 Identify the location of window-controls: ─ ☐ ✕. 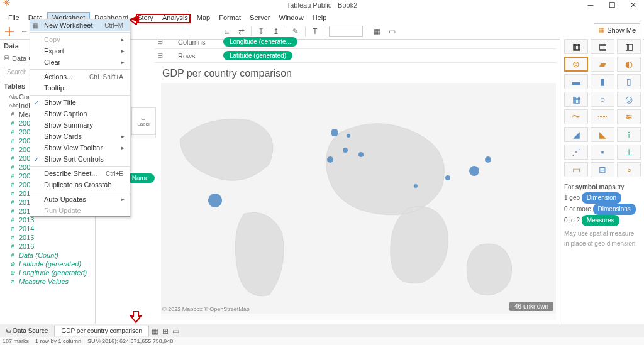
(612, 5).